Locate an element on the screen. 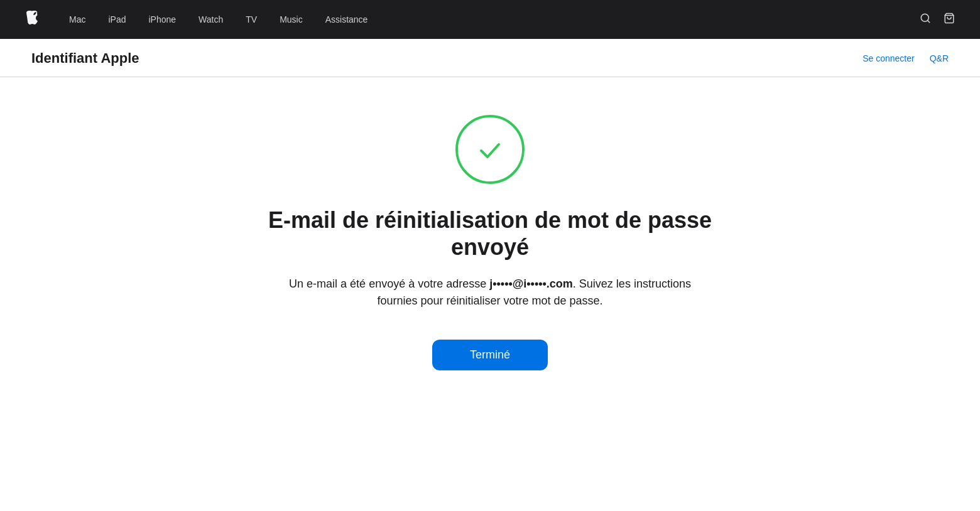 This screenshot has height=511, width=980. description-text-before: Un e-mail a été envoyé à votre adresse is located at coordinates (389, 284).